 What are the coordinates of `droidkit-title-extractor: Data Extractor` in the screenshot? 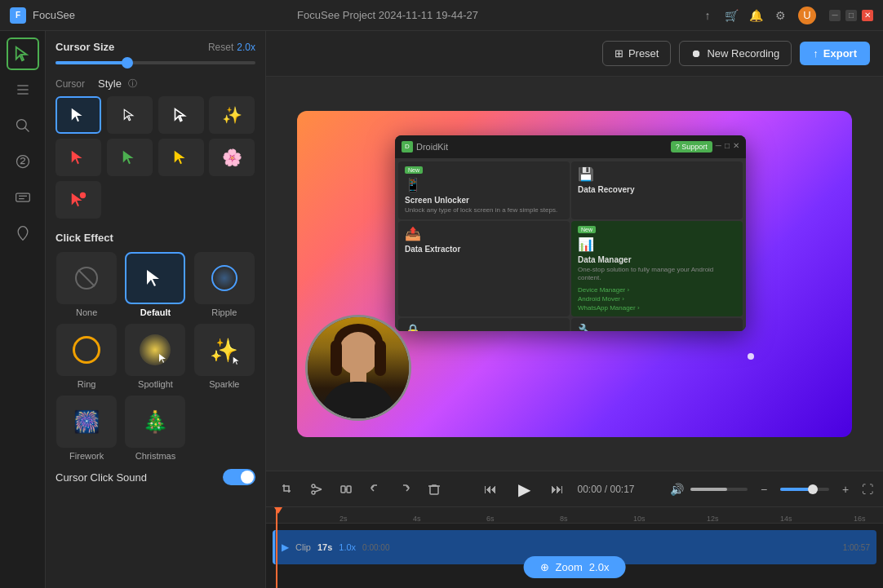 It's located at (484, 250).